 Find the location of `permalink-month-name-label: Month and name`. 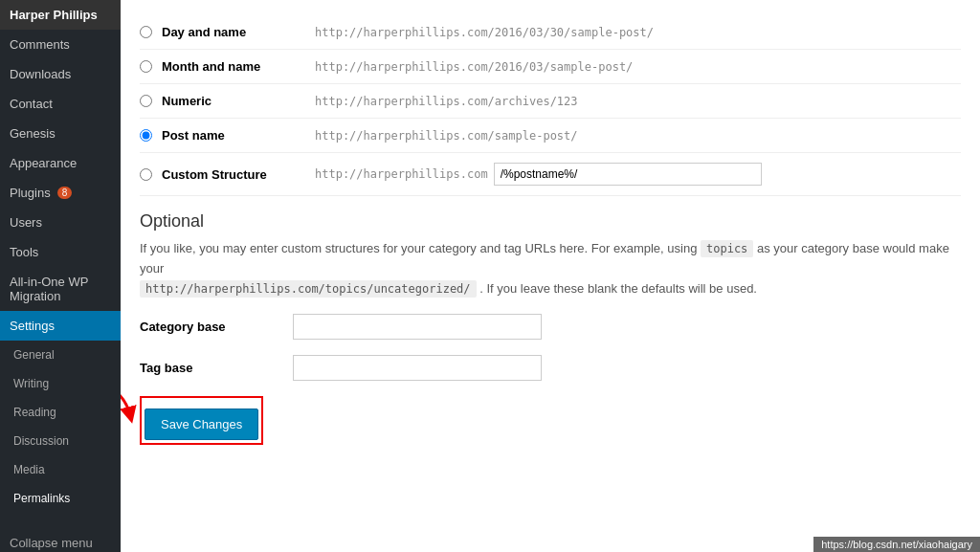

permalink-month-name-label: Month and name is located at coordinates (238, 67).